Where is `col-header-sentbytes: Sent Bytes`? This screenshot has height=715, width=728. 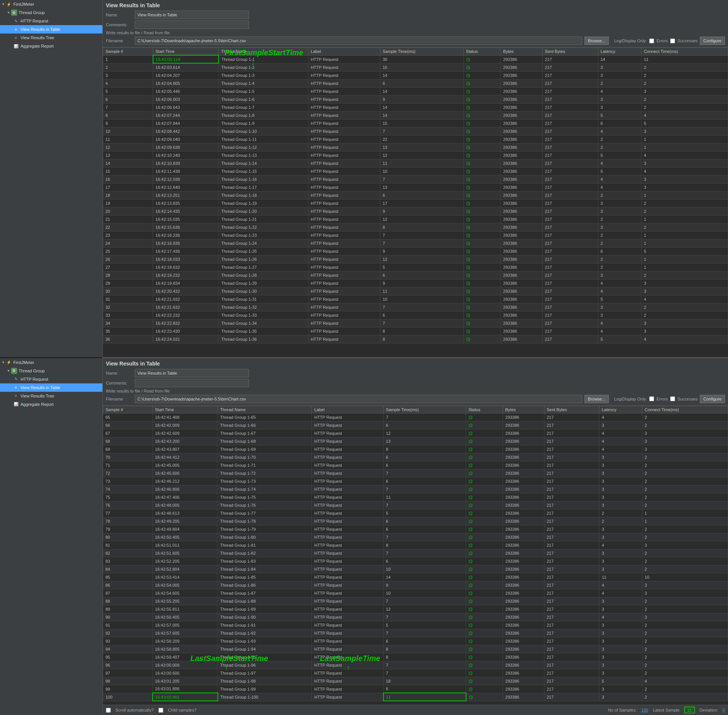 col-header-sentbytes: Sent Bytes is located at coordinates (570, 52).